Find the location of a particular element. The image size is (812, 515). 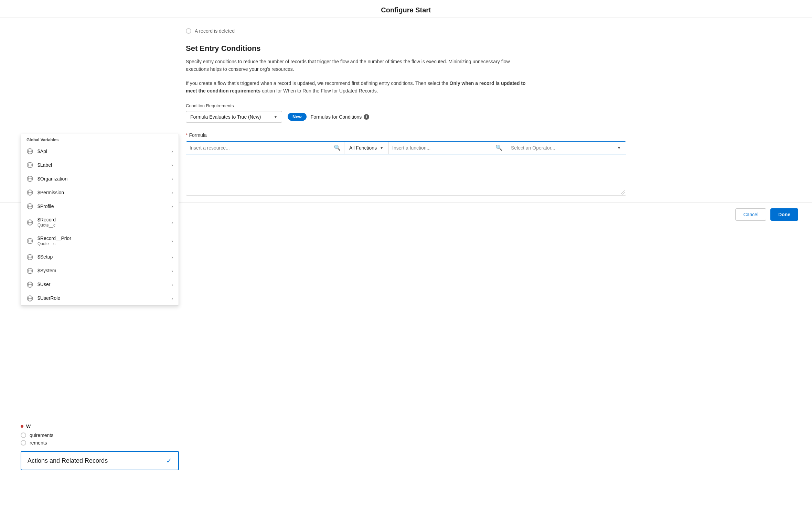

new-badge: New is located at coordinates (297, 117).